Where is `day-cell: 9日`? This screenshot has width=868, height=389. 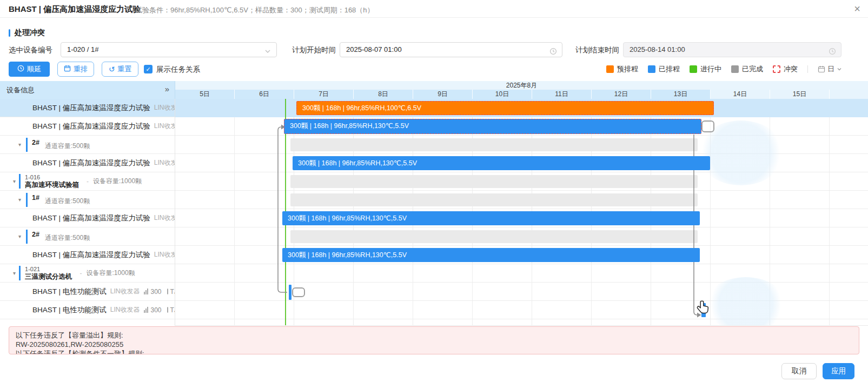 day-cell: 9日 is located at coordinates (443, 94).